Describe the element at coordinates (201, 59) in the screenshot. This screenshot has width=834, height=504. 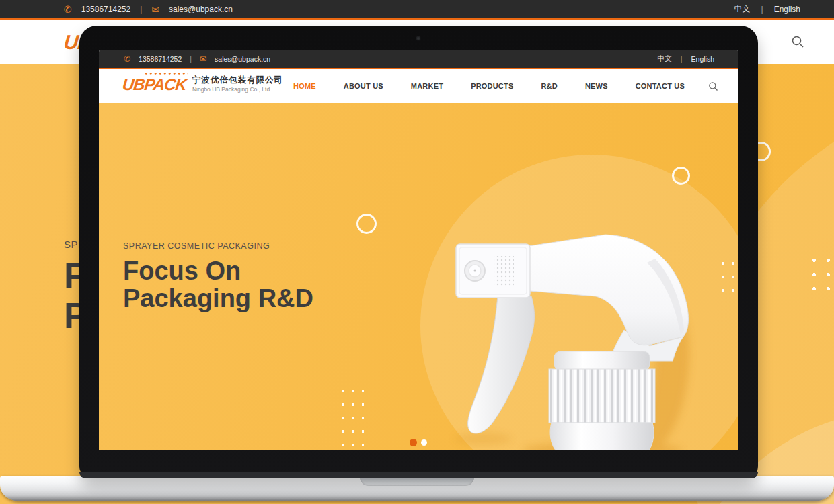
I see `screen-topbar-contact: ✆ 13586714252 | ✉ sales@ubpack.cn` at that location.